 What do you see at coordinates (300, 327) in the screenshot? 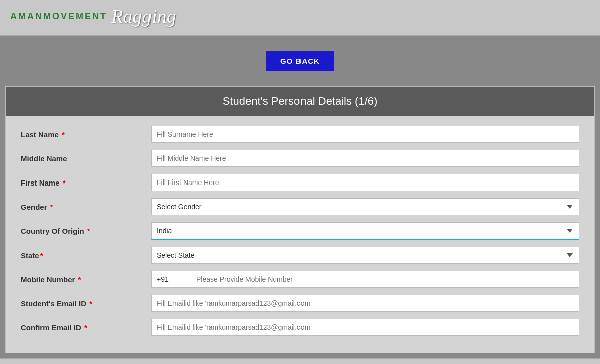
I see `confirm-email-row: Confirm Email ID *` at bounding box center [300, 327].